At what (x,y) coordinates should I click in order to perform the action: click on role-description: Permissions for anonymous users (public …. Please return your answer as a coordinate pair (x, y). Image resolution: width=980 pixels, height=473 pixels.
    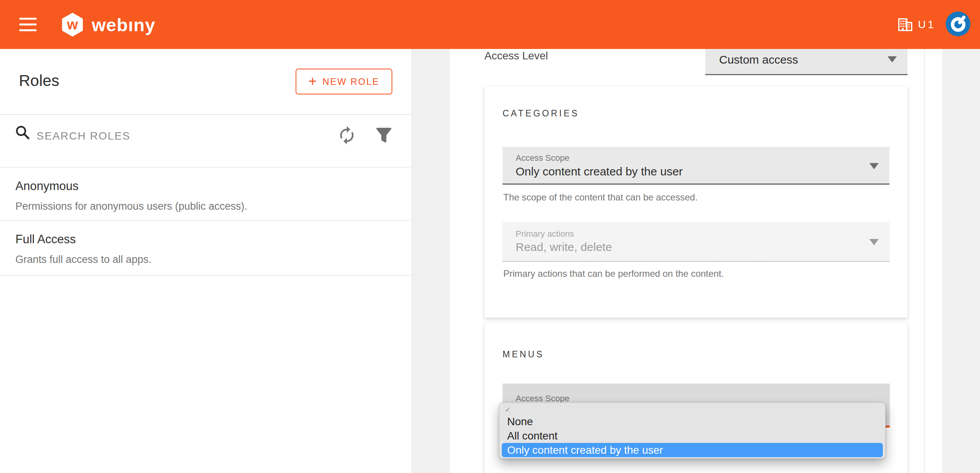
    Looking at the image, I should click on (131, 207).